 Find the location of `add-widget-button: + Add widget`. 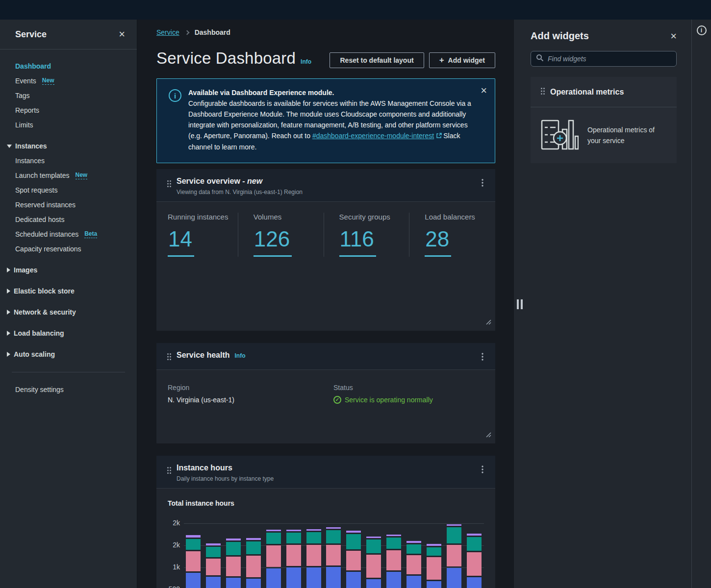

add-widget-button: + Add widget is located at coordinates (462, 60).